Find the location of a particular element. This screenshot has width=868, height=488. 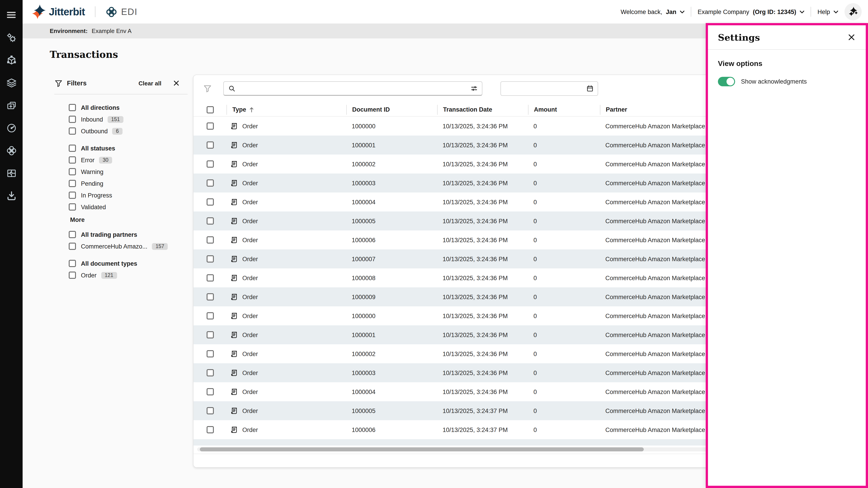

app-builder-windows-icon is located at coordinates (11, 105).